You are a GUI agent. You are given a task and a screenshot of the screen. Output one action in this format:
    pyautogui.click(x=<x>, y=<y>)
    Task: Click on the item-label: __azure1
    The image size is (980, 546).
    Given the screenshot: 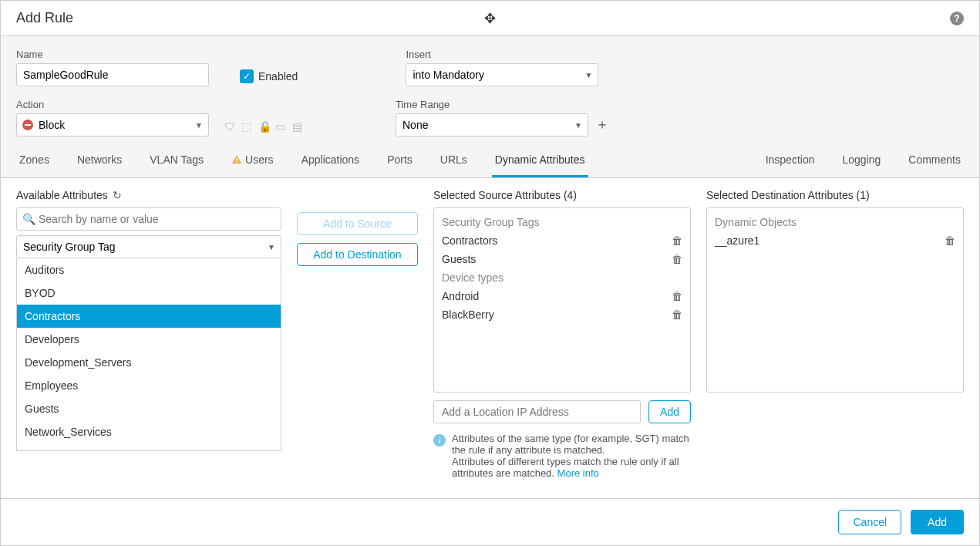 What is the action you would take?
    pyautogui.click(x=737, y=241)
    